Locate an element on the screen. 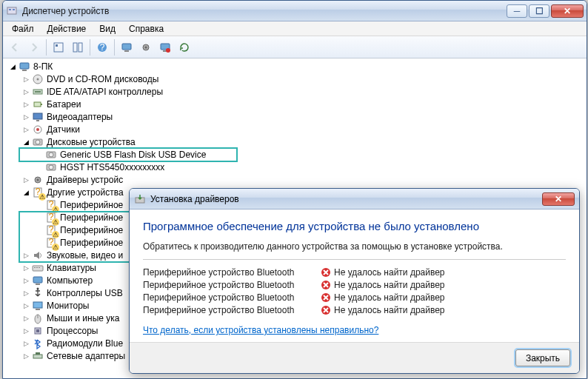  tree-item-label: Сетевые адаптеры is located at coordinates (86, 356).